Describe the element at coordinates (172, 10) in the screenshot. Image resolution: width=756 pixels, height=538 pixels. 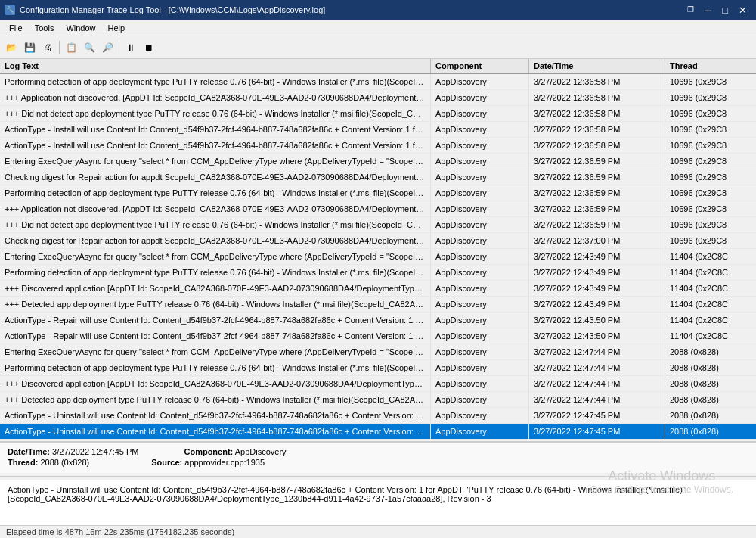
I see `title-bar-text: Configuration Manager Trace Log Tool - […` at that location.